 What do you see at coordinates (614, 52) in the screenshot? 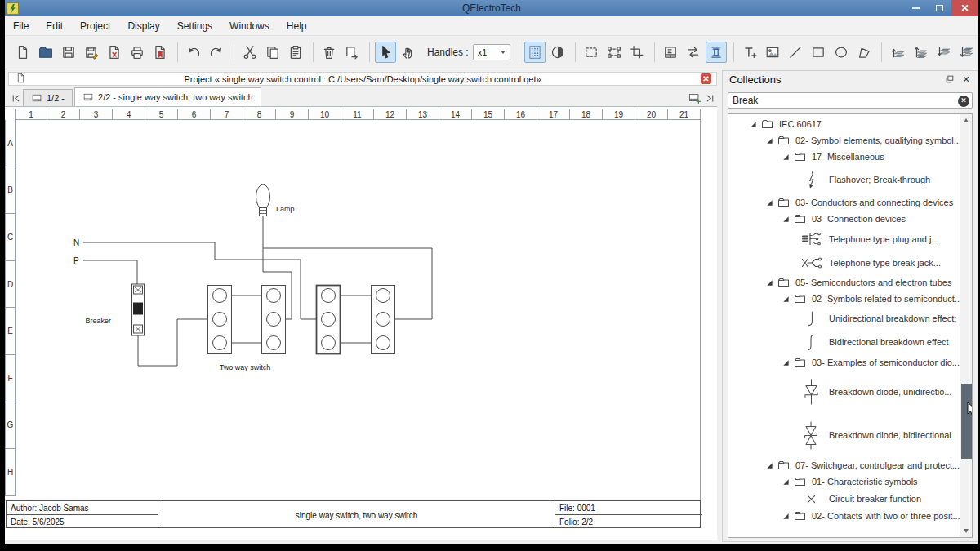
I see `select-handles-button` at bounding box center [614, 52].